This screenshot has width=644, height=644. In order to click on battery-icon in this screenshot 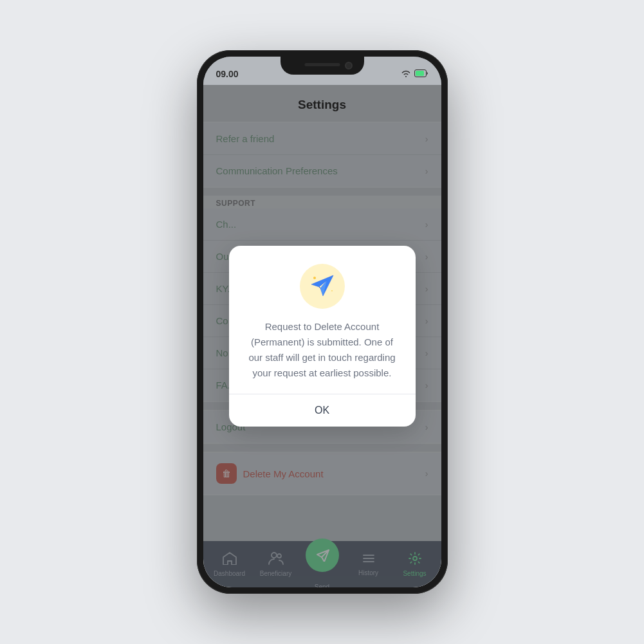, I will do `click(421, 75)`.